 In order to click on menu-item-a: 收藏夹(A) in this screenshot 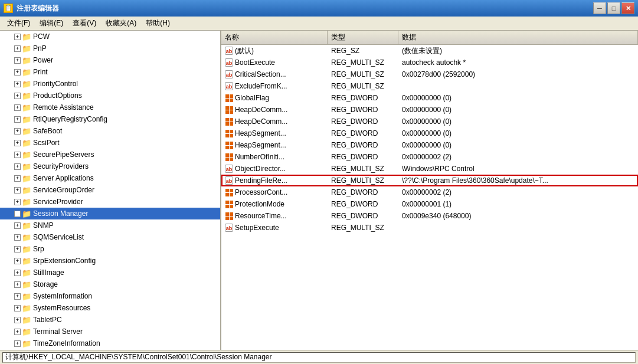, I will do `click(121, 24)`.